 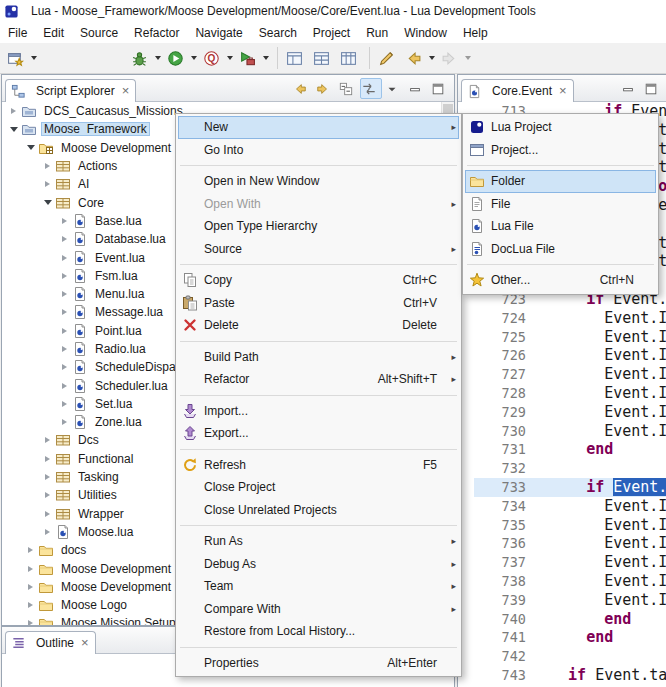 I want to click on menu-source: Source, so click(x=99, y=33).